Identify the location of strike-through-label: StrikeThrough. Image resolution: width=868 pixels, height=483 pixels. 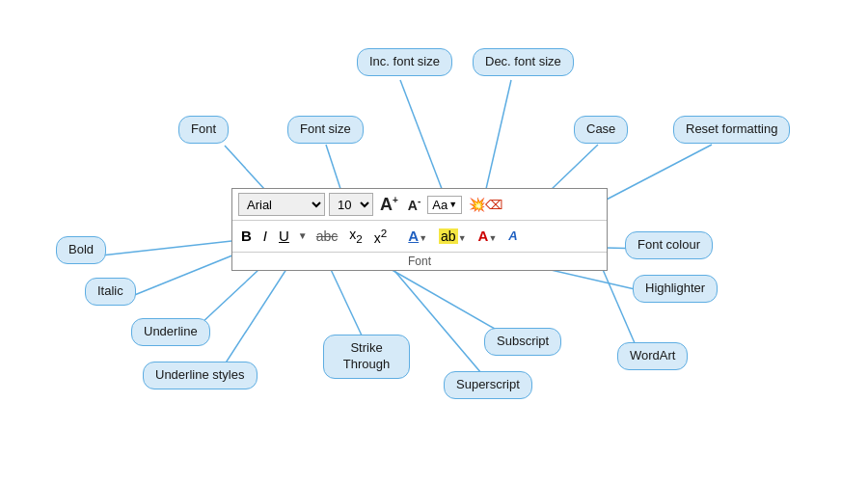
(366, 357).